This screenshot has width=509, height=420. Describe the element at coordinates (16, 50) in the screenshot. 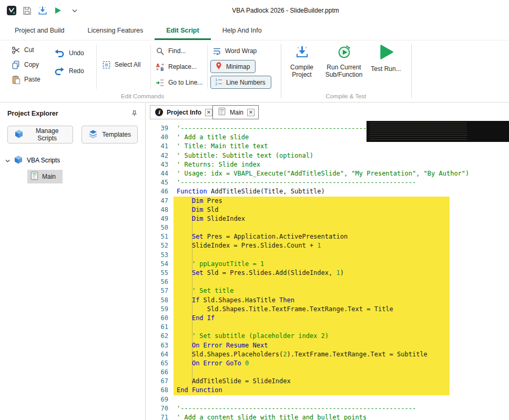

I see `scissors-icon` at that location.